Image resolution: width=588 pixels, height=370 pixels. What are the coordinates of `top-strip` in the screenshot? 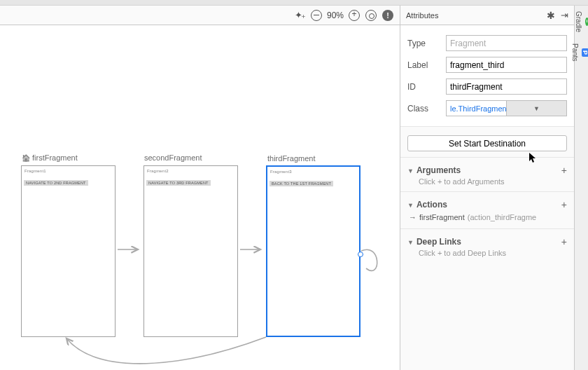 It's located at (294, 3).